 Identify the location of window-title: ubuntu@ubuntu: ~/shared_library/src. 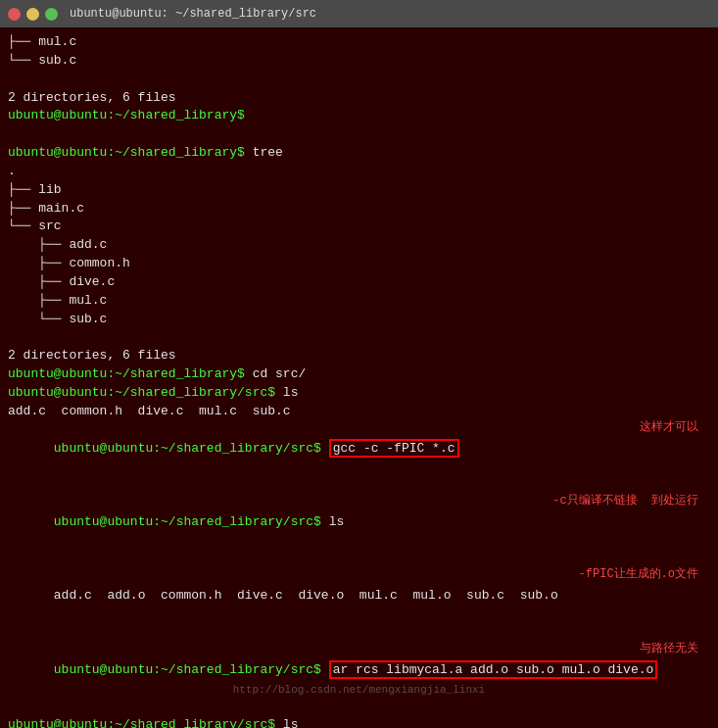
(193, 14).